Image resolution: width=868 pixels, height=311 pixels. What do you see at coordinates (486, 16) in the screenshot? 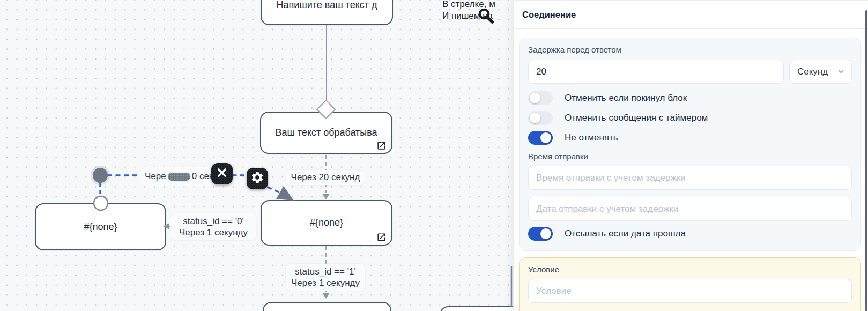
I see `magnifier-icon` at bounding box center [486, 16].